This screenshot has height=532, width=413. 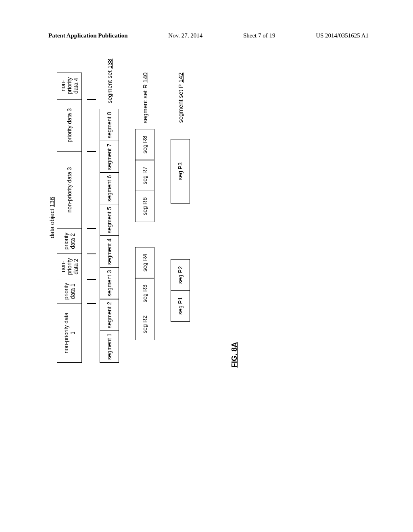 I want to click on segment-set-r-group1: seg R2seg R3seg R4, so click(x=145, y=293).